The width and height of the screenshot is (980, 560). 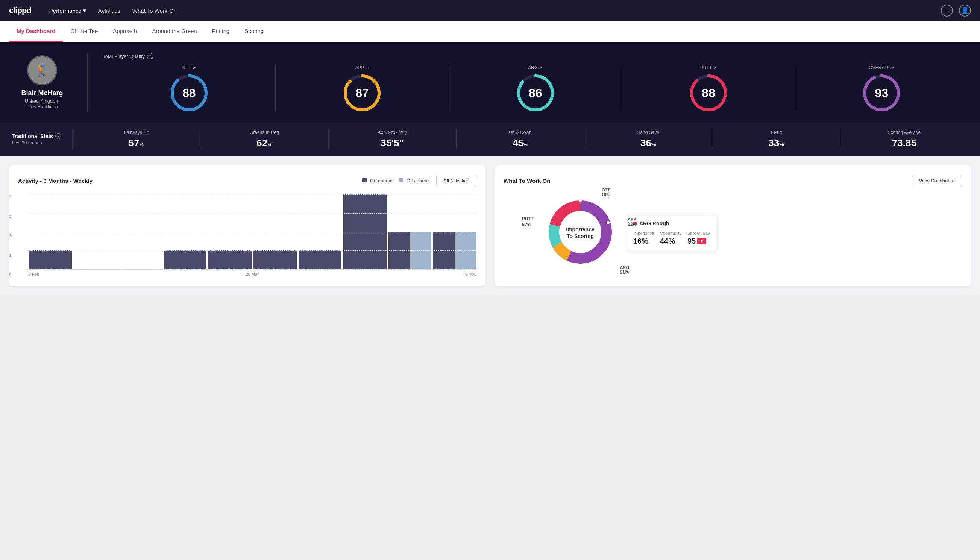 I want to click on activity-card-header: Activity - 3 Months - Weekly On course O…, so click(x=247, y=181).